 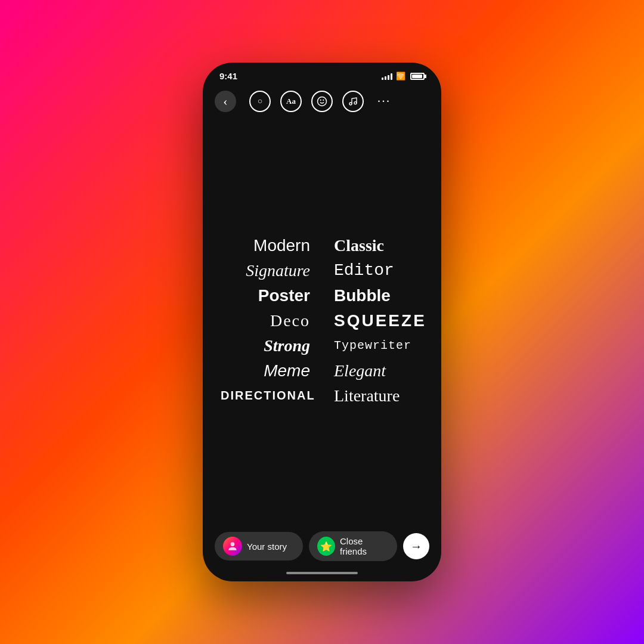 I want to click on your-story-button: Your story, so click(x=259, y=546).